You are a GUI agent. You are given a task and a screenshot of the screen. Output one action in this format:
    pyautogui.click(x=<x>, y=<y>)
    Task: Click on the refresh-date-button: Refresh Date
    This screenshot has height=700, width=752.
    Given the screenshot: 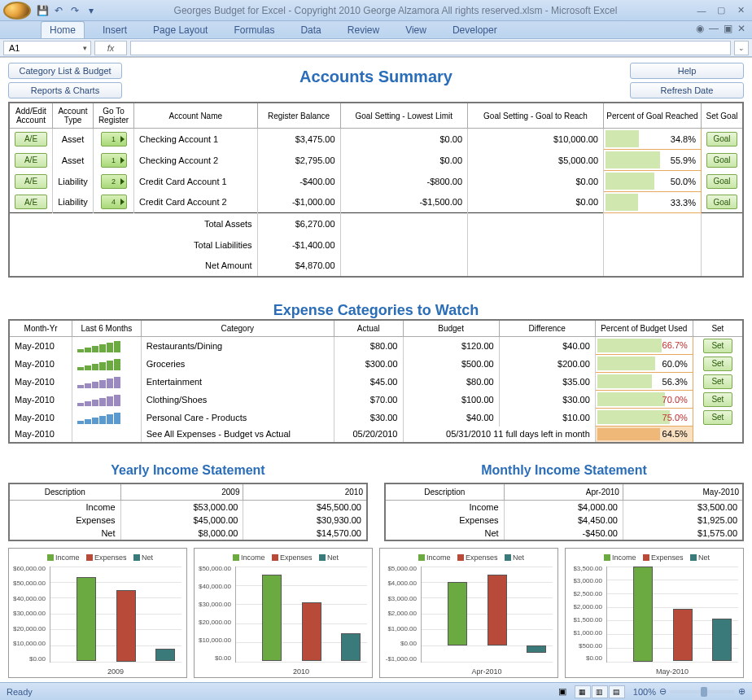 What is the action you would take?
    pyautogui.click(x=687, y=90)
    